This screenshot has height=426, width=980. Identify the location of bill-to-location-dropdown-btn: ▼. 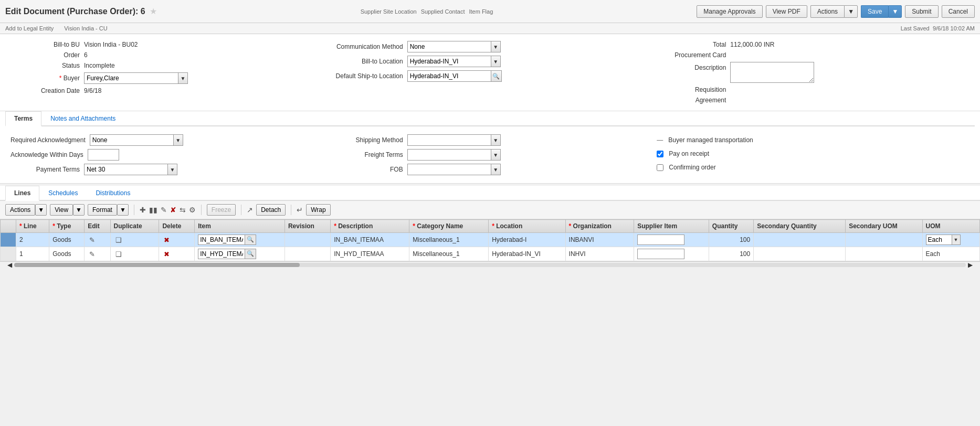
(496, 61).